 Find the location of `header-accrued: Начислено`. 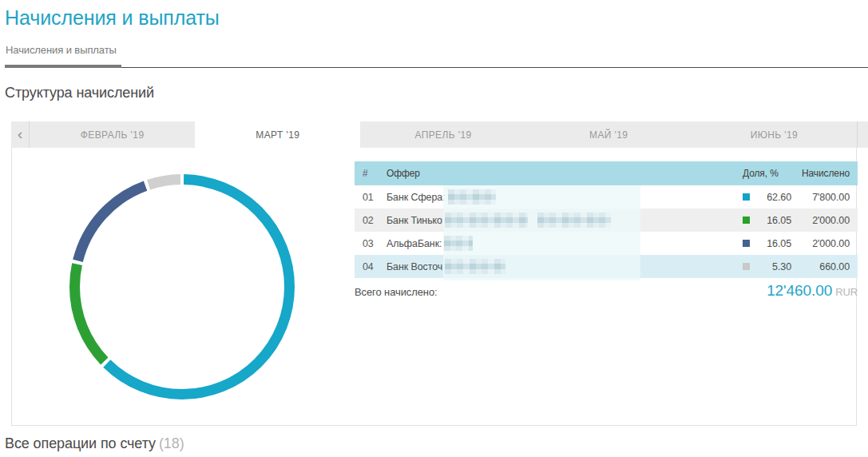

header-accrued: Начислено is located at coordinates (828, 173).